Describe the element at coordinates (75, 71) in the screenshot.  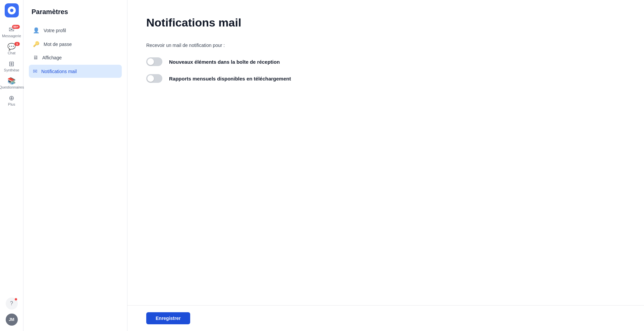
I see `menu-item-notifications: ✉ Notifications mail` at that location.